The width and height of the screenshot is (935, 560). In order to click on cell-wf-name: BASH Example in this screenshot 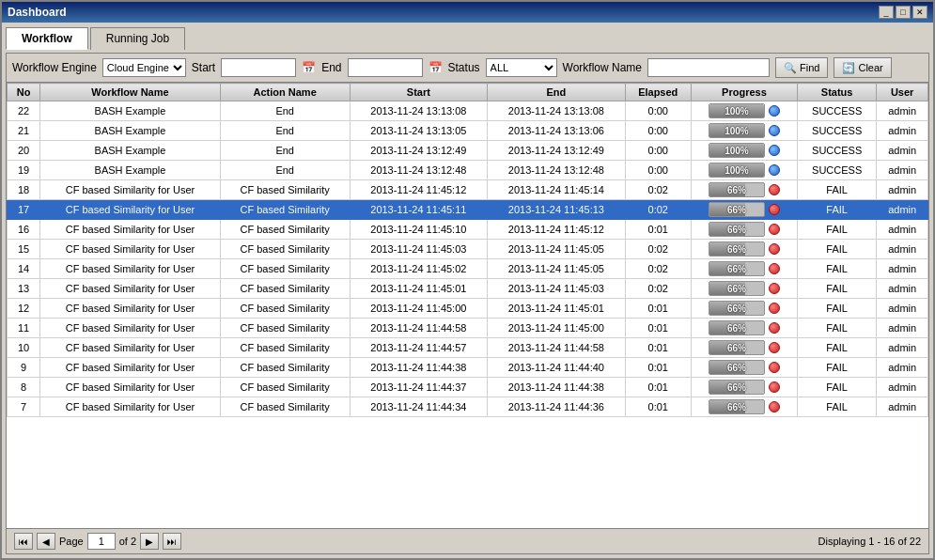, I will do `click(131, 111)`.